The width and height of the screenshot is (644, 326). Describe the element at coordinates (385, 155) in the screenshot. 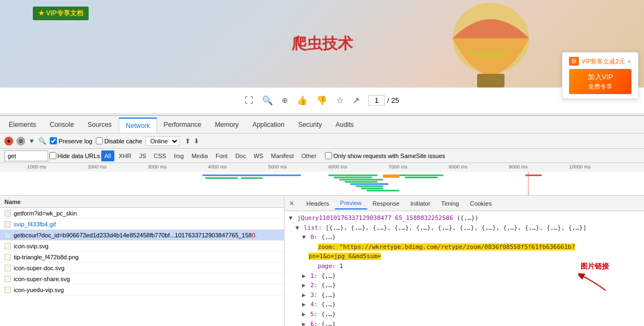

I see `same-site-label: Only show requests with SameSite issues` at that location.